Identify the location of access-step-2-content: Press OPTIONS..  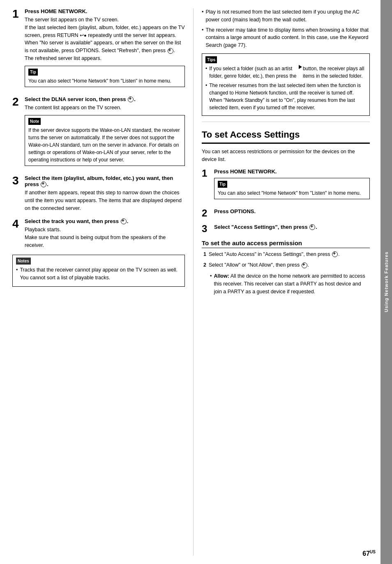
(292, 212).